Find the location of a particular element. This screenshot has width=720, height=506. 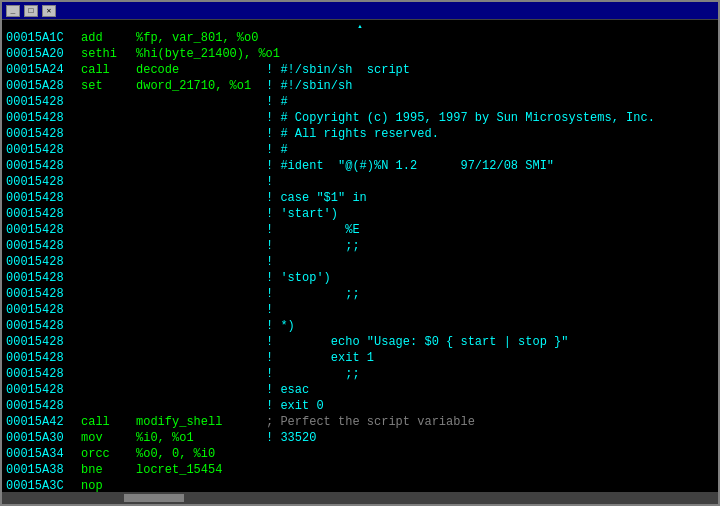

table-row: 00015A1C add %fp, var_801, %o0 is located at coordinates (360, 38).